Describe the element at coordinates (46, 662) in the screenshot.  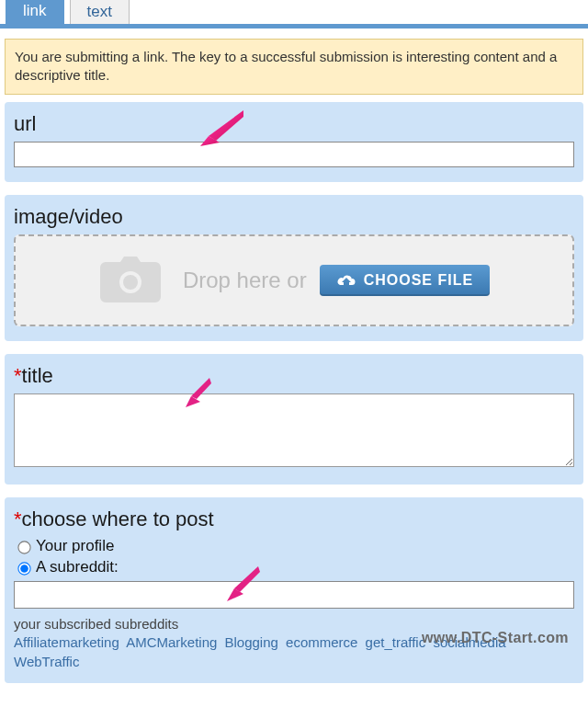
I see `sub-link: WebTraffic` at that location.